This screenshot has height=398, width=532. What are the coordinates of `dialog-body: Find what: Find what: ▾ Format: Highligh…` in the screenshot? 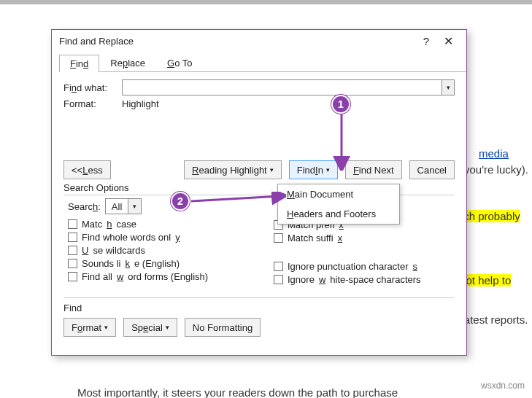 It's located at (259, 95).